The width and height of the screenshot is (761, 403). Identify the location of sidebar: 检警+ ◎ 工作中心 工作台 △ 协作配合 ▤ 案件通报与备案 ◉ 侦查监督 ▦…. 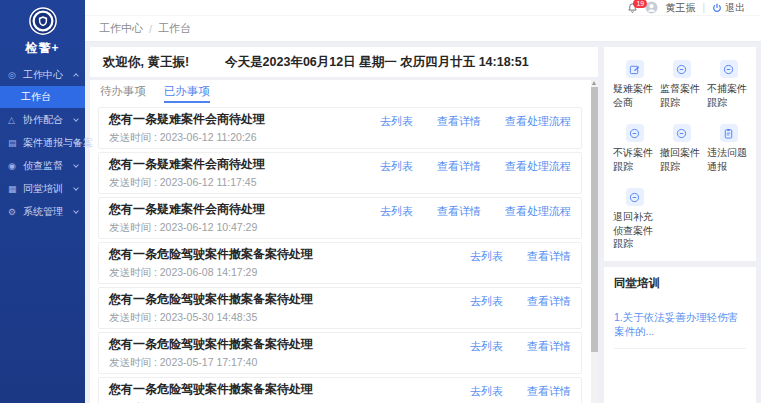
(42, 202).